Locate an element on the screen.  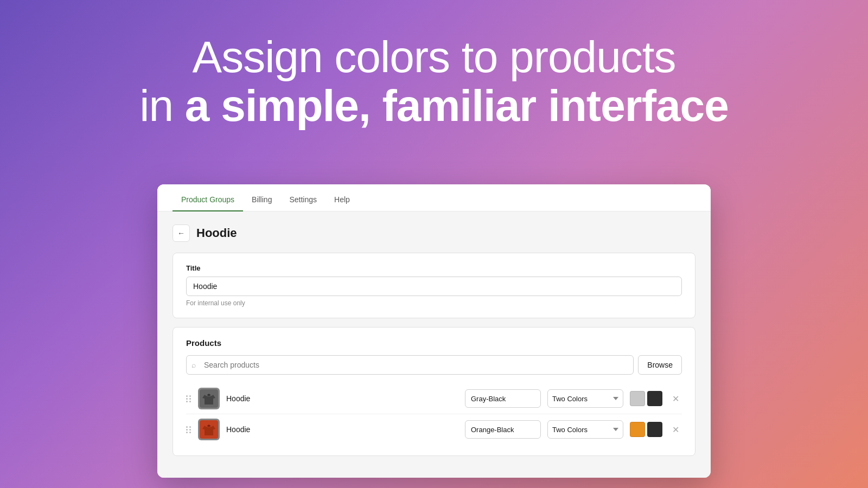
page-title: Hoodie is located at coordinates (217, 233).